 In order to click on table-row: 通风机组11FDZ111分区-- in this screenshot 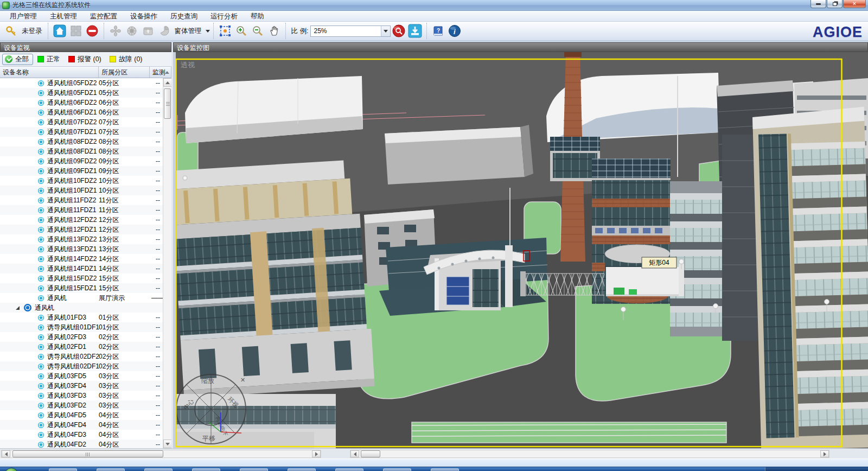, I will do `click(81, 210)`.